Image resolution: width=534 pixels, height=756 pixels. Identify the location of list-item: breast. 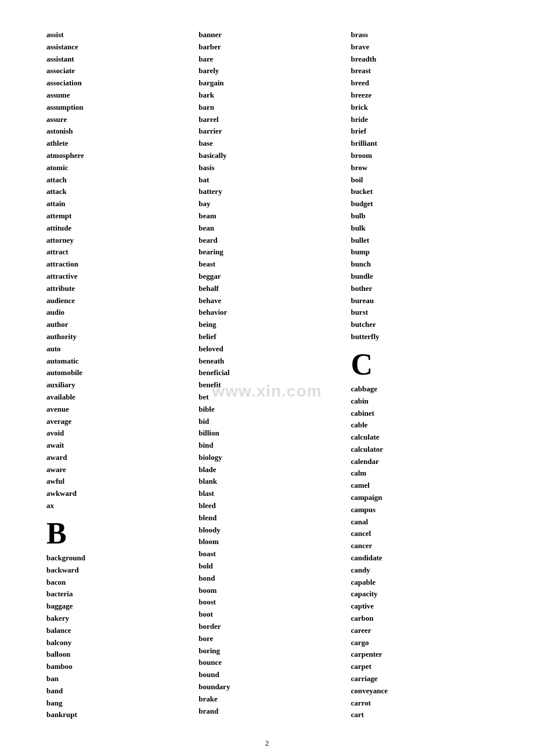
(419, 71).